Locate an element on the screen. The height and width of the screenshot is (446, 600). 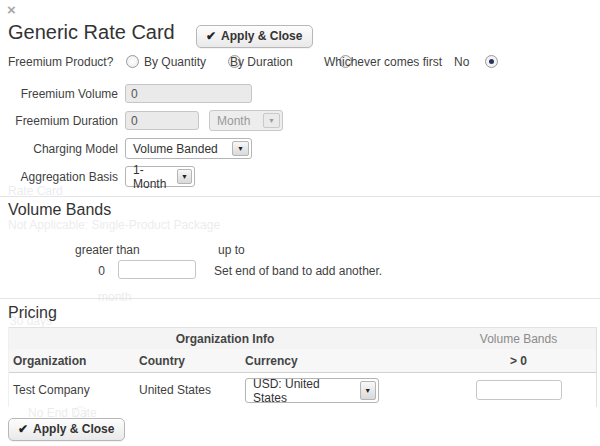
freemium-duration-input is located at coordinates (162, 120).